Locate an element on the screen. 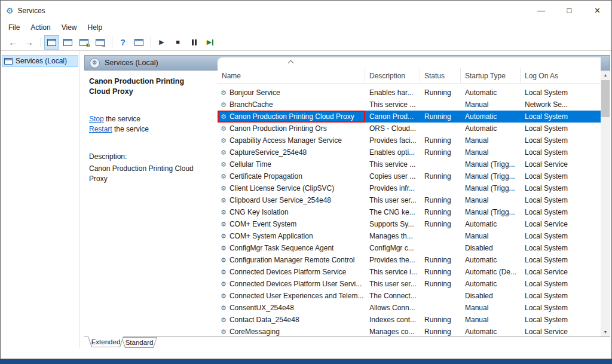 Image resolution: width=612 pixels, height=364 pixels. maximize-button: □ is located at coordinates (569, 11).